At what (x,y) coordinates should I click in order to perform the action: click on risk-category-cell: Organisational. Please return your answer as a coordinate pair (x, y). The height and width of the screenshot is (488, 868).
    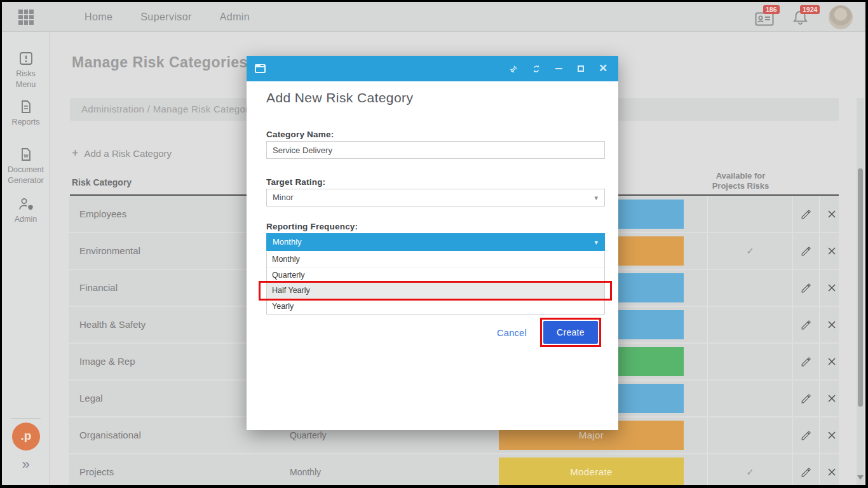
    Looking at the image, I should click on (111, 435).